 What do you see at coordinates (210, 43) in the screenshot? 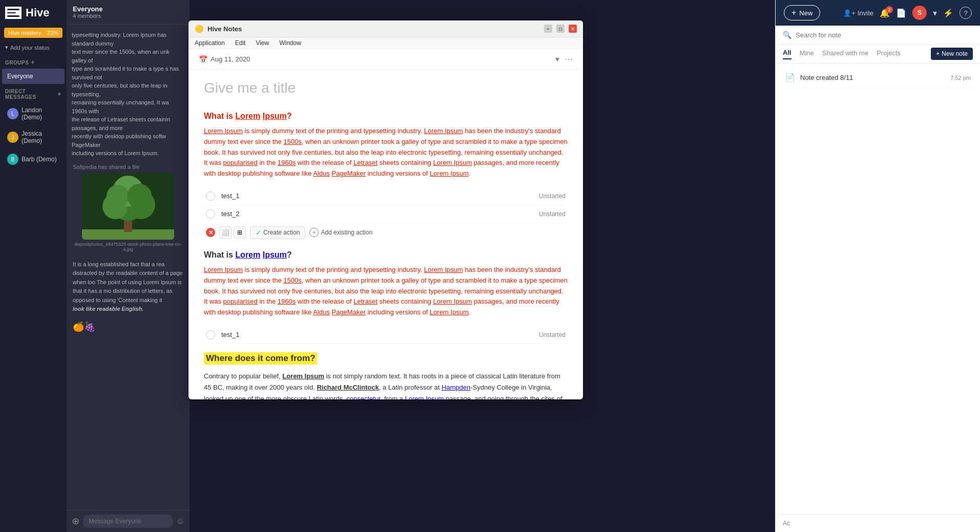
I see `menu-application: Application` at bounding box center [210, 43].